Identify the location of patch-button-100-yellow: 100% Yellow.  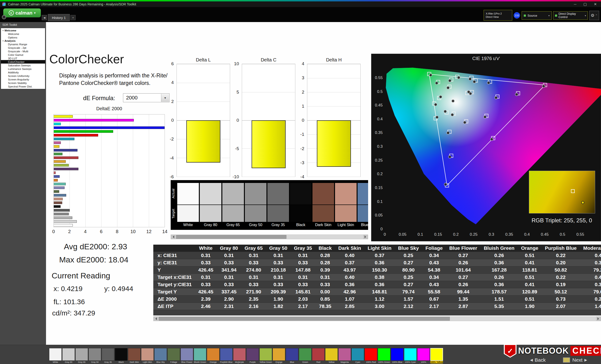
(437, 356).